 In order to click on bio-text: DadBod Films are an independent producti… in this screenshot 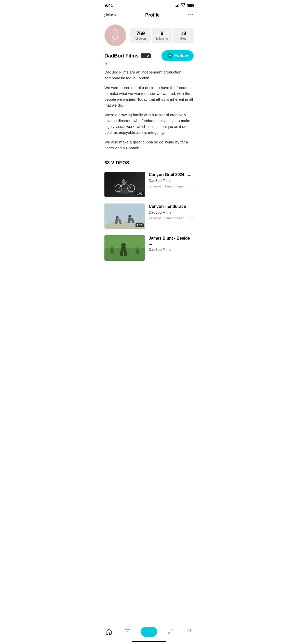, I will do `click(149, 110)`.